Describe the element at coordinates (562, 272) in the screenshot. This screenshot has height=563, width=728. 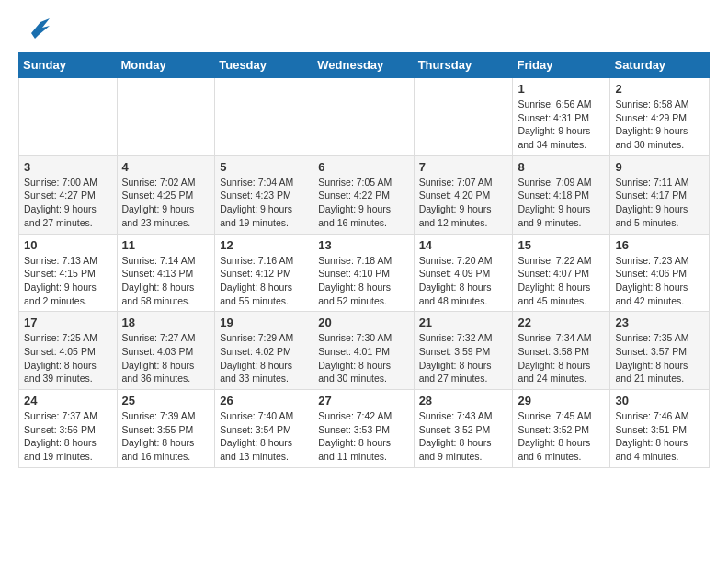
I see `calendar-cell: 15Sunrise: 7:22 AMSunset: 4:07 PMDayligh…` at that location.